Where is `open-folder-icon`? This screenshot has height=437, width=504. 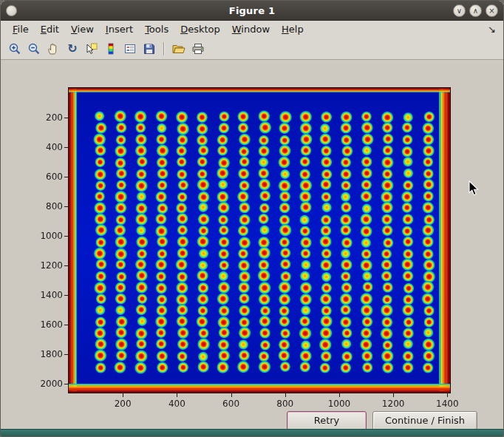
open-folder-icon is located at coordinates (179, 49).